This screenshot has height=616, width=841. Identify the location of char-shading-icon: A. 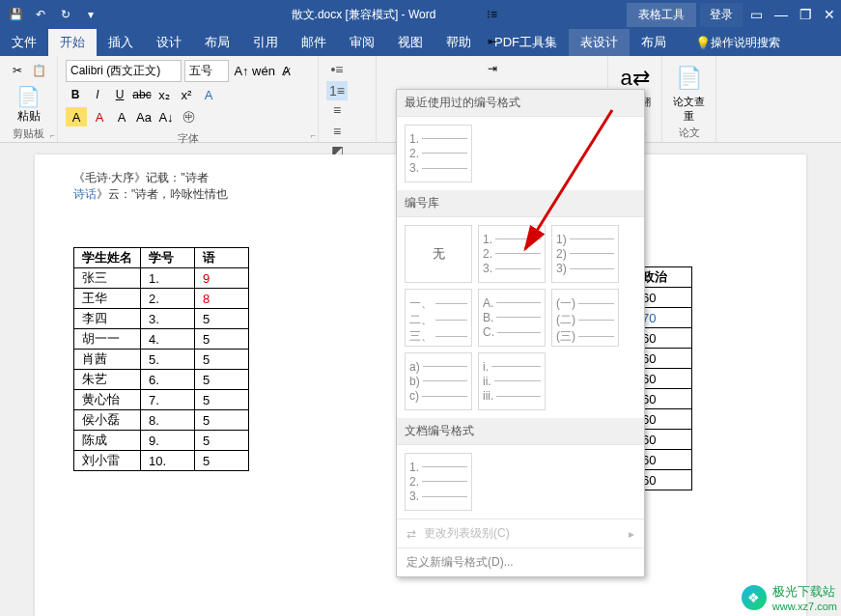
(122, 117).